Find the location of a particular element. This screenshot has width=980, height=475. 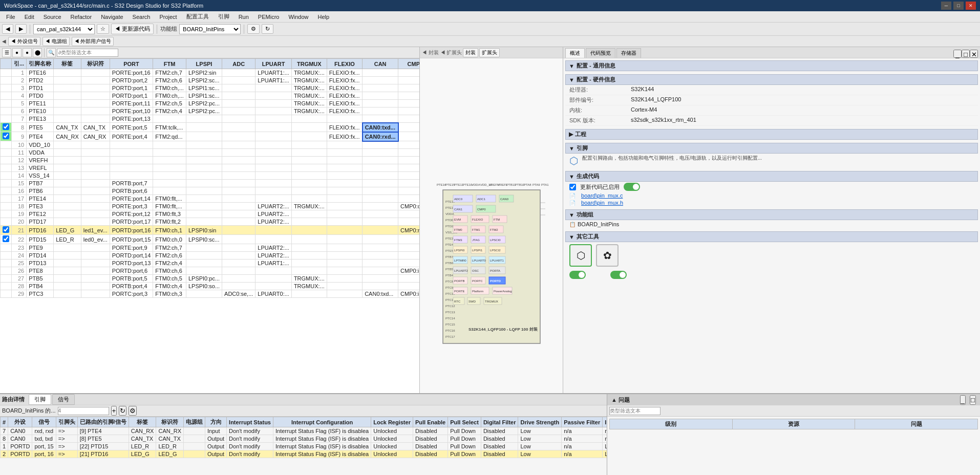

menu-item-引脚: 引脚 is located at coordinates (224, 16).